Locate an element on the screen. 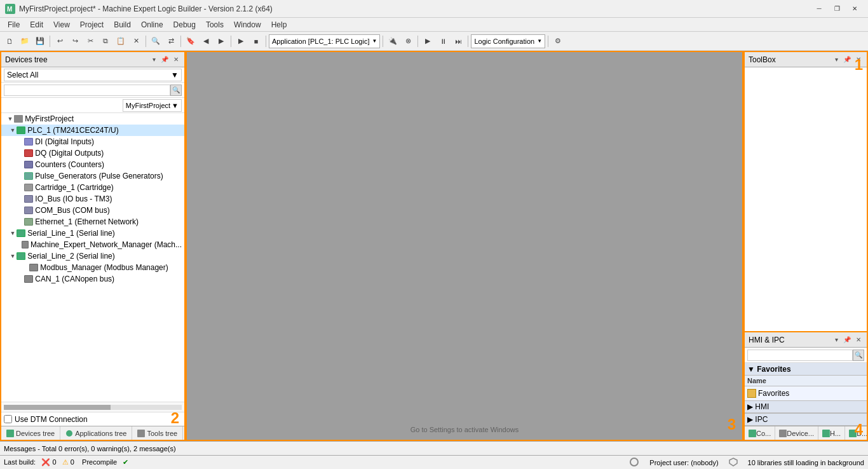  app-dropdown: Application [PLC_1: PLC Logic] ▼ is located at coordinates (324, 41).